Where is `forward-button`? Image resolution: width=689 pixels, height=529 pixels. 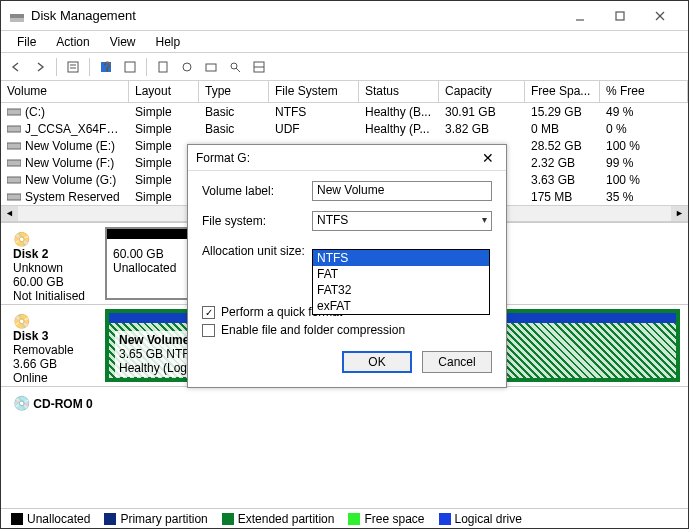 forward-button is located at coordinates (40, 67).